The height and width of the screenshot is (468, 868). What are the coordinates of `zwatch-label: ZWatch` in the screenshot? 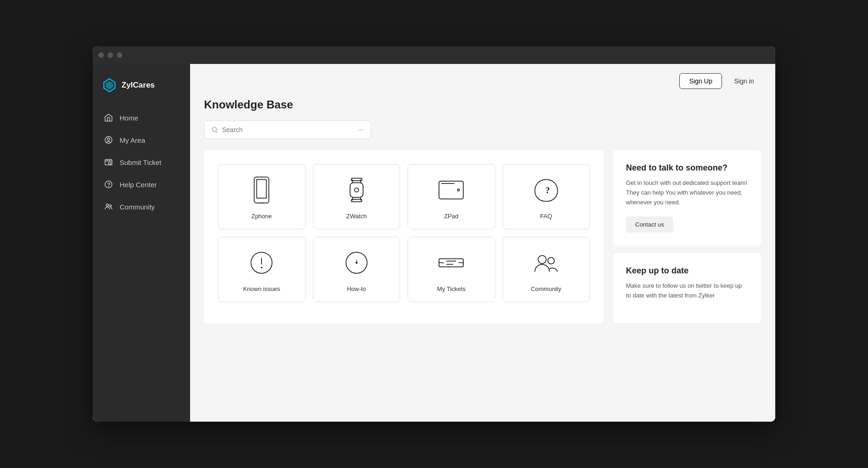 It's located at (357, 216).